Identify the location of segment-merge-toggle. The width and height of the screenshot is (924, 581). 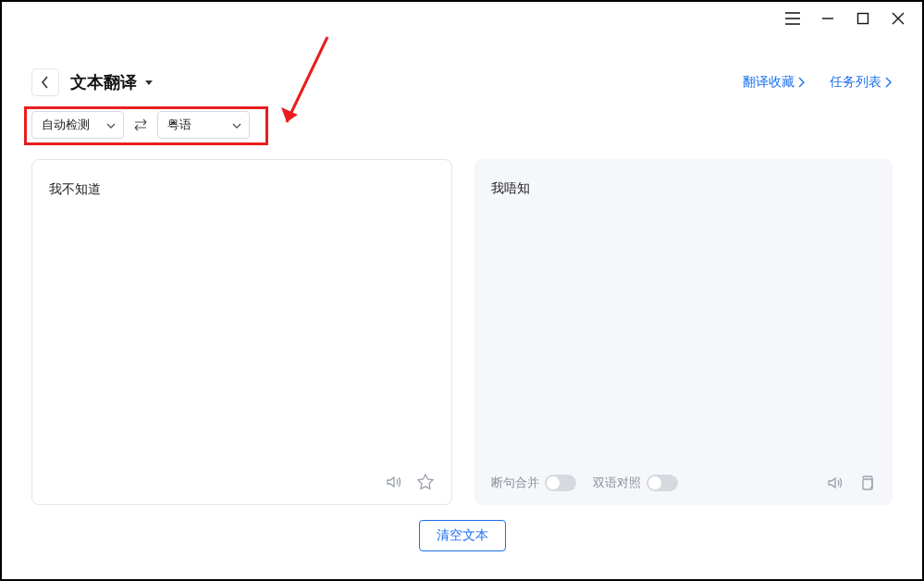
(561, 483).